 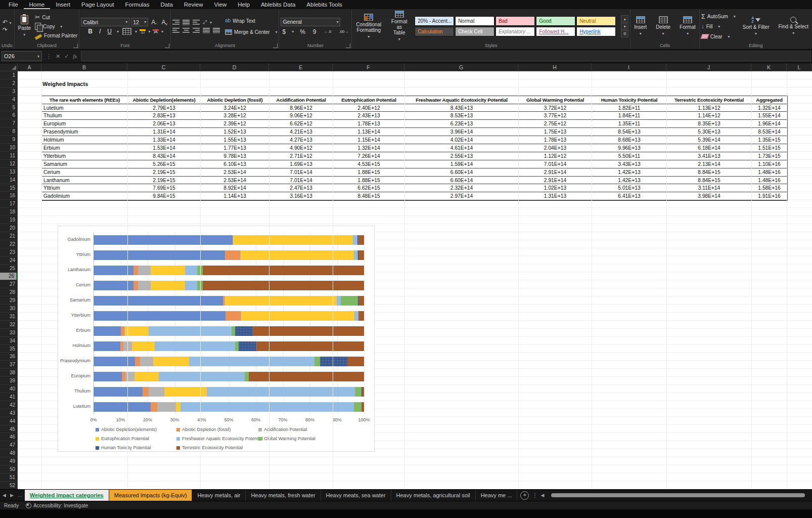 What do you see at coordinates (369, 164) in the screenshot?
I see `table-cell: 4.53E+15` at bounding box center [369, 164].